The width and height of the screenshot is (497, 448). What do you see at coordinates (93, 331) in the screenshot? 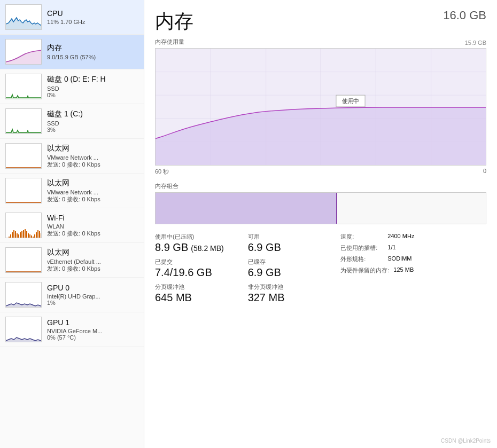
I see `sub-gpu1: NVIDIA GeForce M...` at bounding box center [93, 331].